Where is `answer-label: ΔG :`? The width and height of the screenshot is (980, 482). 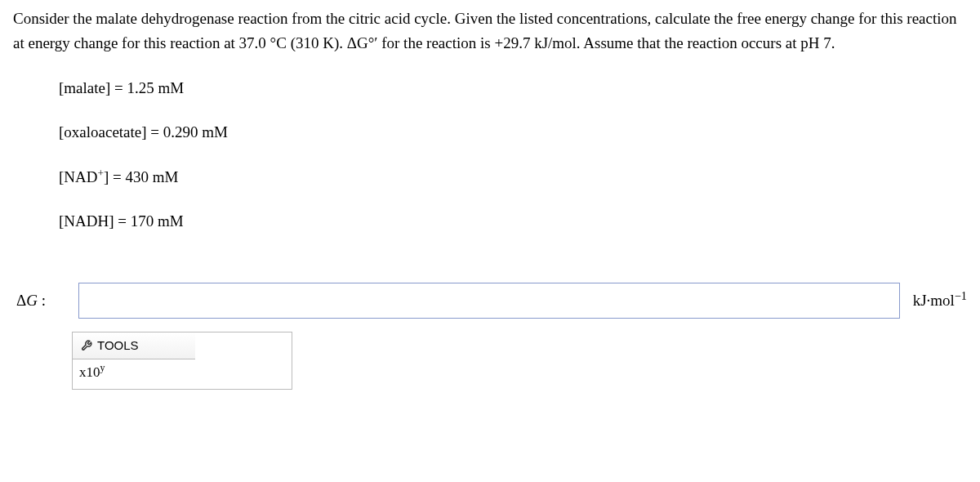
answer-label: ΔG : is located at coordinates (31, 301).